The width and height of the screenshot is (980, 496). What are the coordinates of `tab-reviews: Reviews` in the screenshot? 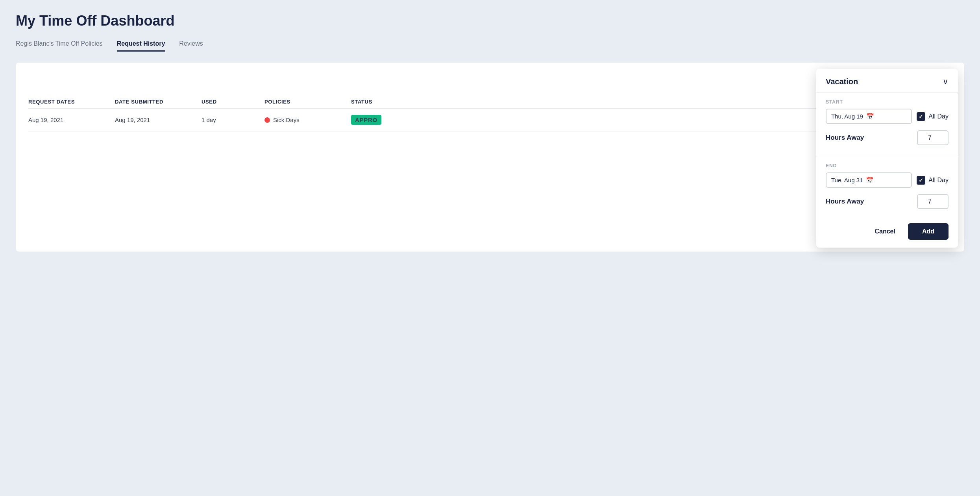 It's located at (191, 46).